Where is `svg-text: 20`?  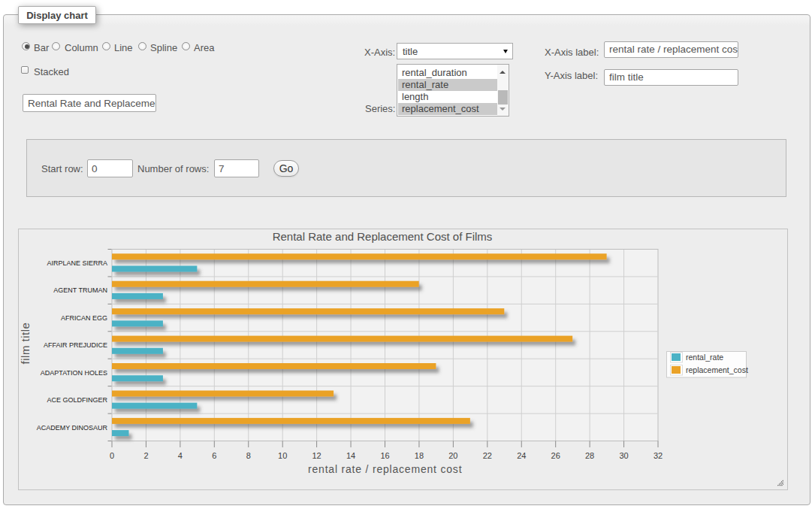 svg-text: 20 is located at coordinates (453, 456).